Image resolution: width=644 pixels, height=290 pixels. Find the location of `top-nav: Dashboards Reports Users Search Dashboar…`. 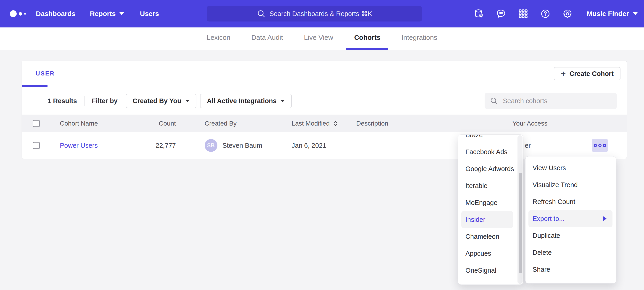

top-nav: Dashboards Reports Users Search Dashboar… is located at coordinates (322, 14).